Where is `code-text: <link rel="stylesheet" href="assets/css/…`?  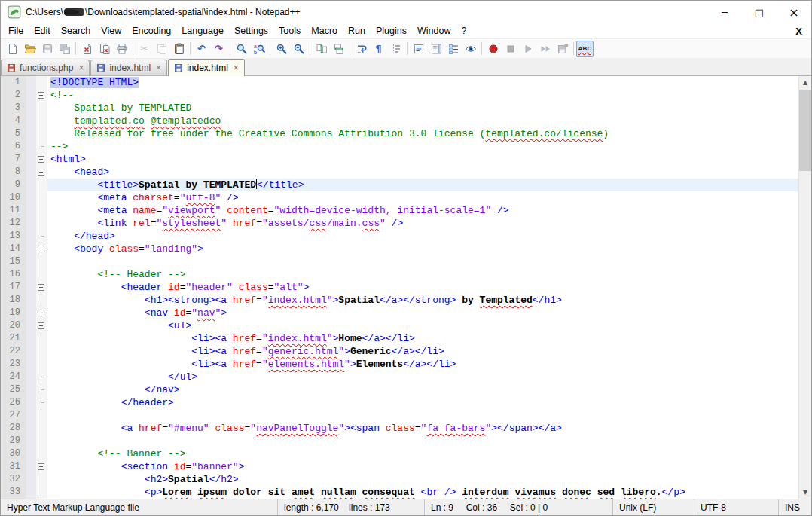 code-text: <link rel="stylesheet" href="assets/css/… is located at coordinates (429, 223).